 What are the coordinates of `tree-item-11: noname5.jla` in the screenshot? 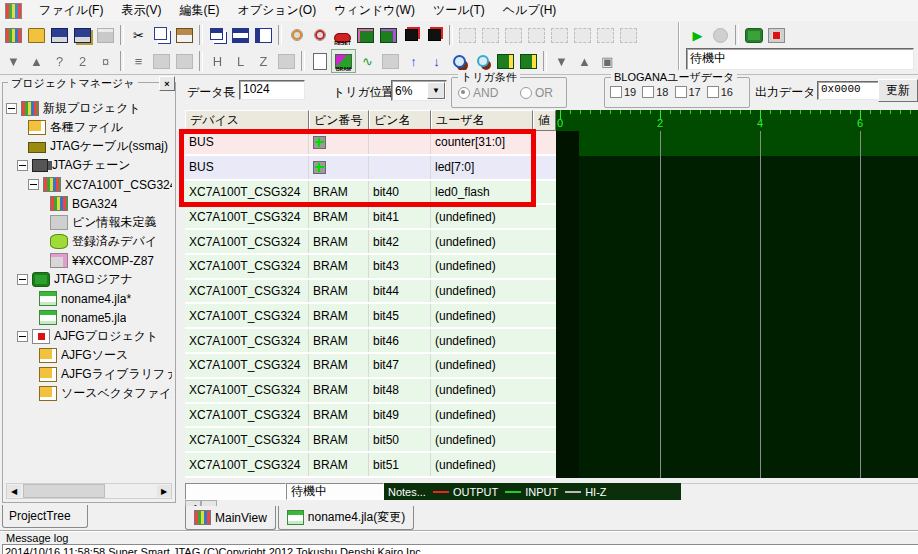 It's located at (89, 318).